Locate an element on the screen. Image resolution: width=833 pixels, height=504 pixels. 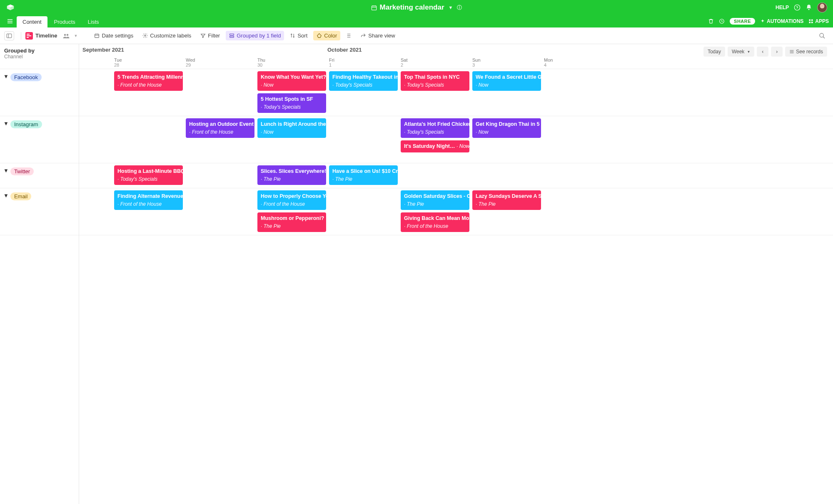
record-card: Atlanta's Hot Fried Chicken CelebrationT… is located at coordinates (435, 128).